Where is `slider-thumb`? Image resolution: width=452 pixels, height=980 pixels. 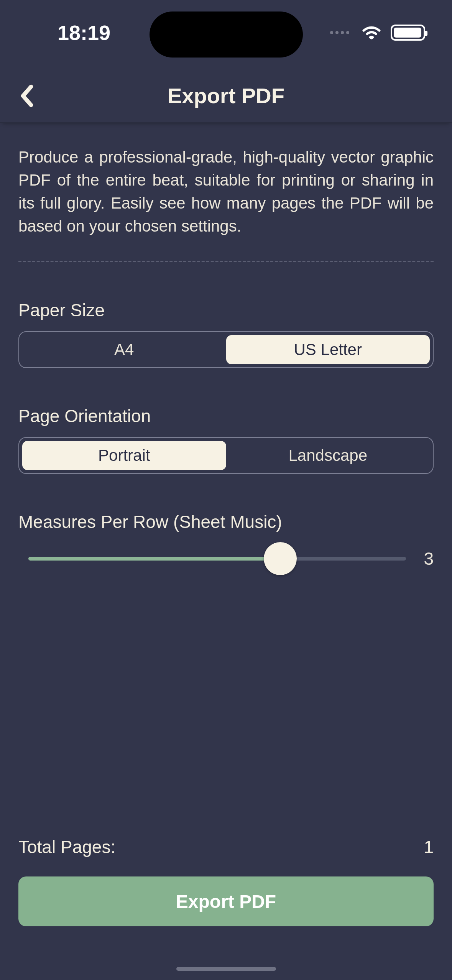
slider-thumb is located at coordinates (280, 559).